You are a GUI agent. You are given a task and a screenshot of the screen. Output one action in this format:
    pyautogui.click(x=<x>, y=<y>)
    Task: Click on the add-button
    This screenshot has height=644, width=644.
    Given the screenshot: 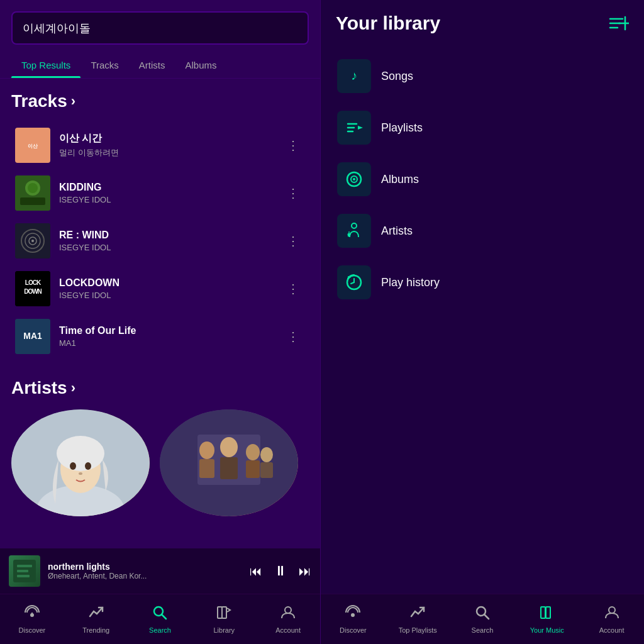 What is the action you would take?
    pyautogui.click(x=619, y=23)
    